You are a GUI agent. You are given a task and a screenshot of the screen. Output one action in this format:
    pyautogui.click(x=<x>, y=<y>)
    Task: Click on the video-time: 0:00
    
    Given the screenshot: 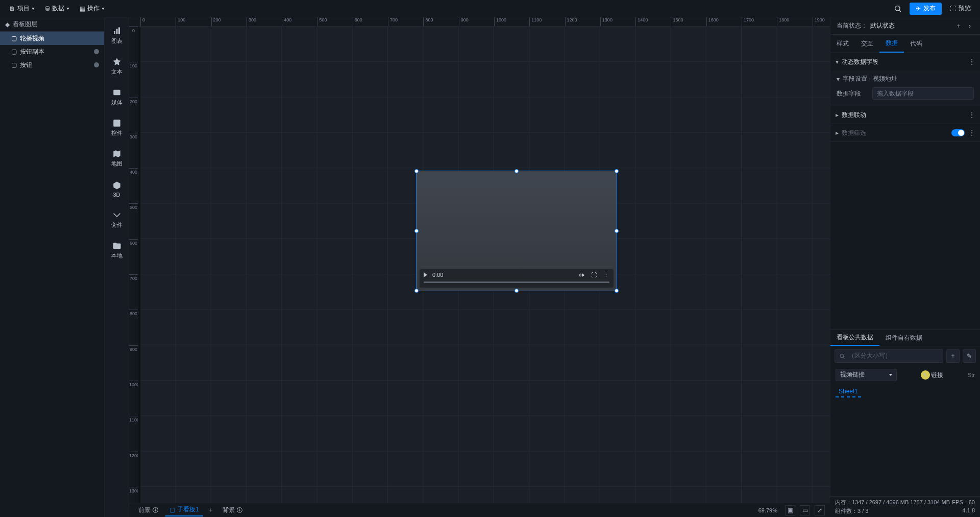 What is the action you would take?
    pyautogui.click(x=438, y=275)
    